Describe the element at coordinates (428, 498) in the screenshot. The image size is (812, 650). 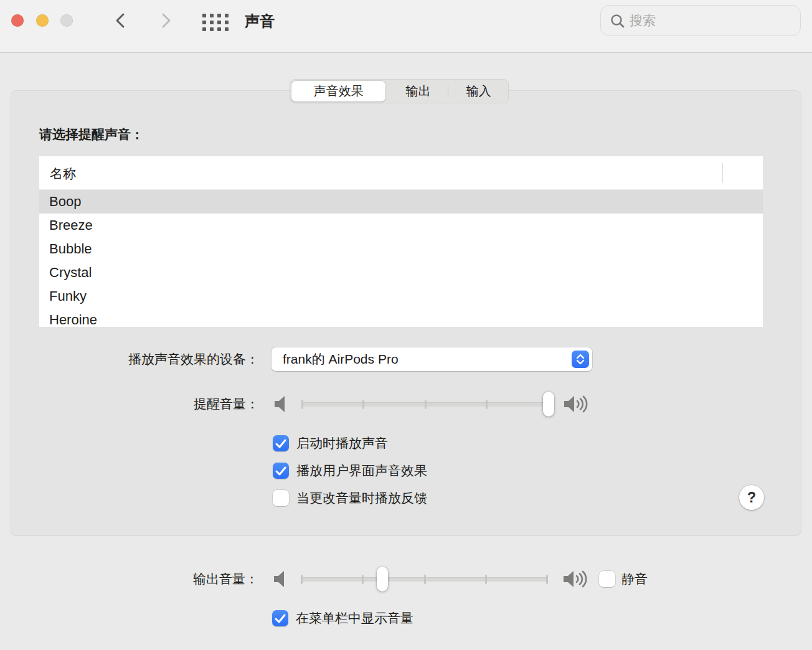
I see `volume-feedback-row: 当更改音量时播放反馈` at that location.